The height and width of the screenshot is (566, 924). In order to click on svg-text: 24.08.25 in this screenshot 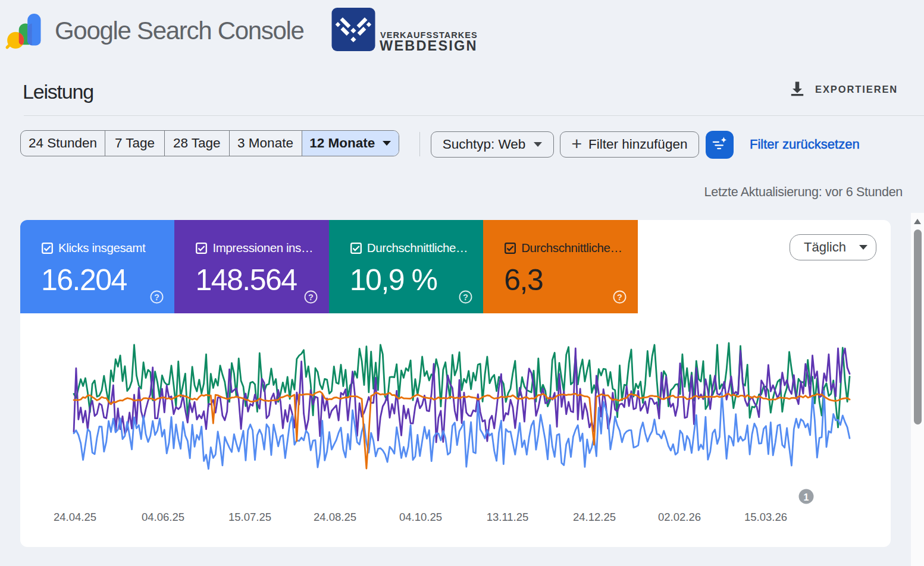, I will do `click(335, 517)`.